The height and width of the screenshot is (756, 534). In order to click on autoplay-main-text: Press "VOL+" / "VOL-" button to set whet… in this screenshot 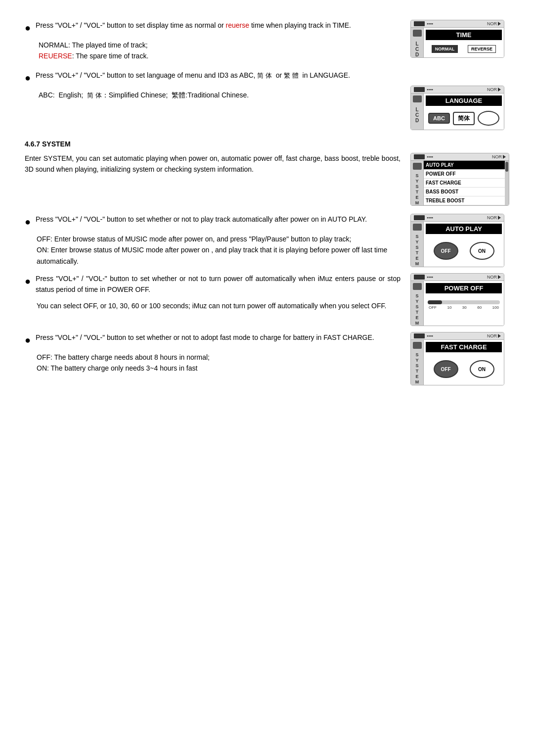, I will do `click(201, 221)`.